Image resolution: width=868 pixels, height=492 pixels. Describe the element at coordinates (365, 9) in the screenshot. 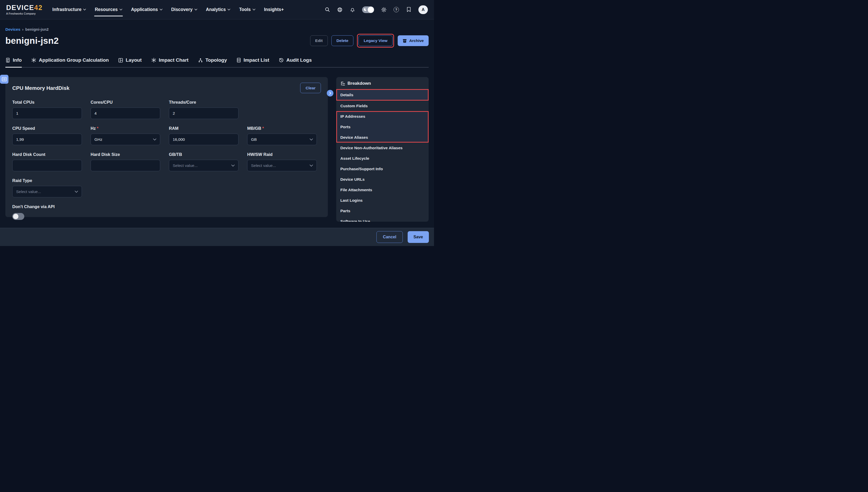

I see `moon-icon` at that location.